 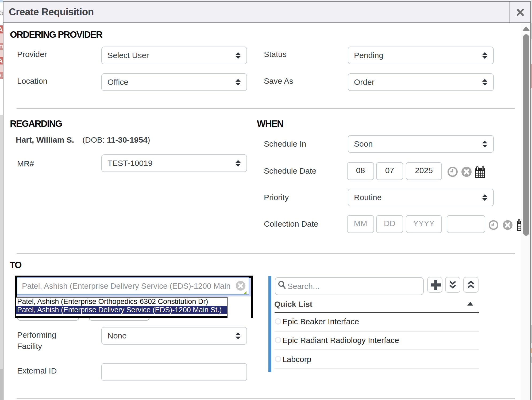 What do you see at coordinates (2, 13) in the screenshot?
I see `backdrop-text-fragment: ce` at bounding box center [2, 13].